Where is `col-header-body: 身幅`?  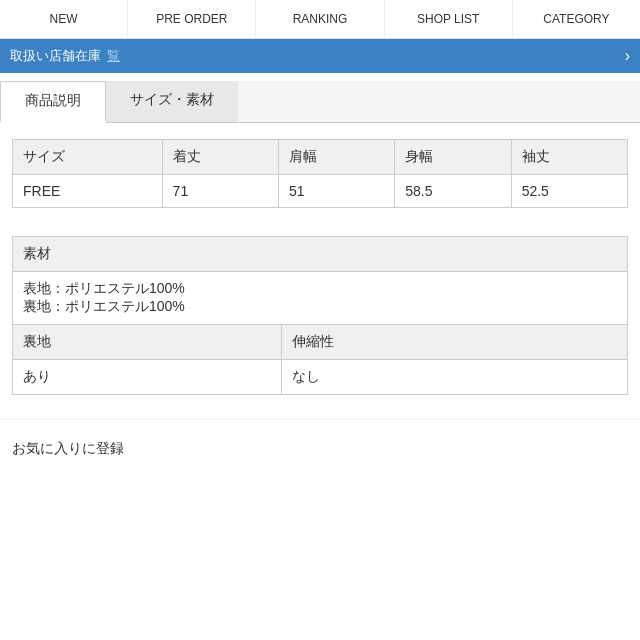 col-header-body: 身幅 is located at coordinates (453, 158).